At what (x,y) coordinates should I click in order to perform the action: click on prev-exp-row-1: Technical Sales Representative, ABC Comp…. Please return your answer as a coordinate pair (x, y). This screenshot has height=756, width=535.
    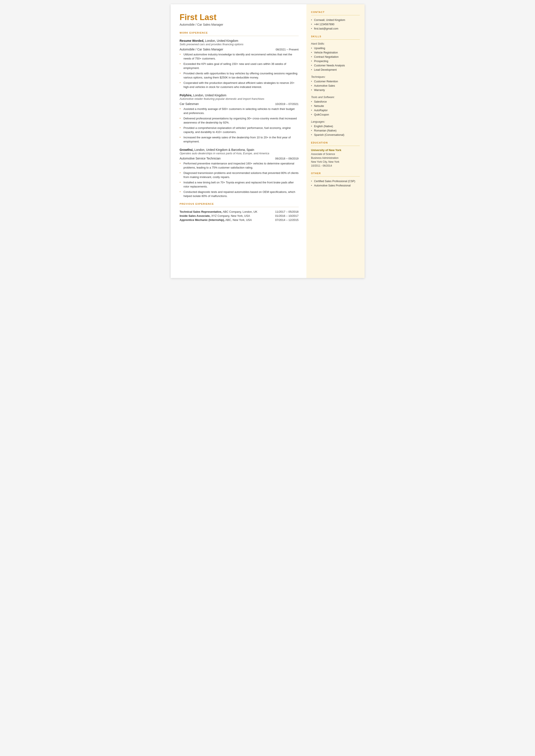
    Looking at the image, I should click on (239, 212).